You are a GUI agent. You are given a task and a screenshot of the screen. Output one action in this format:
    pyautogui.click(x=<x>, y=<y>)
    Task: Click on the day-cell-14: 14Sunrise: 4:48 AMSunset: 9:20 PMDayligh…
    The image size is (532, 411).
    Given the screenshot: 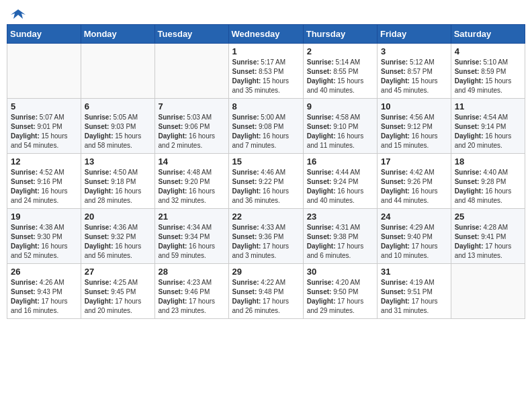 What is the action you would take?
    pyautogui.click(x=191, y=181)
    